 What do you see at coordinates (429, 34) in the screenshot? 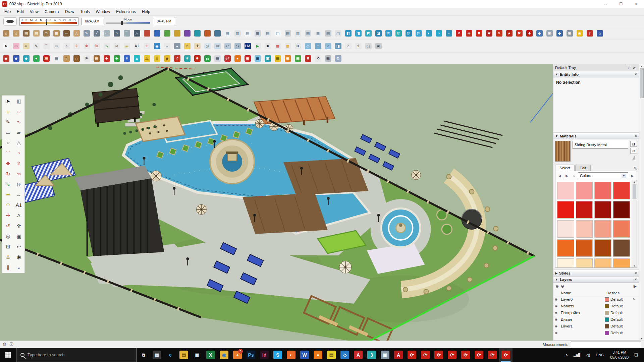
I see `view-tool-9: ◐` at bounding box center [429, 34].